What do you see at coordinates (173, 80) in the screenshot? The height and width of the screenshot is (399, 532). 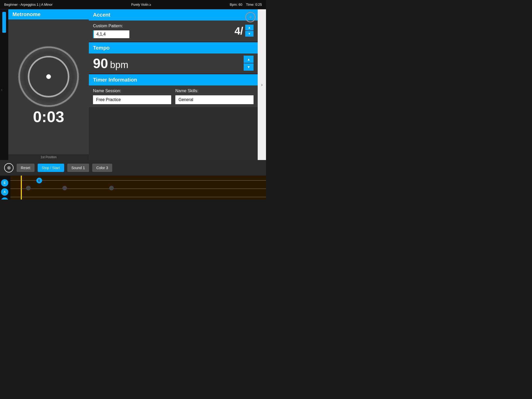 I see `timer-info-header: Timer Information` at bounding box center [173, 80].